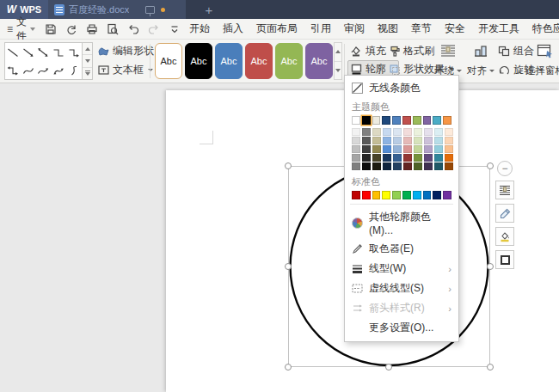  What do you see at coordinates (505, 190) in the screenshot?
I see `wrap-quick-button` at bounding box center [505, 190].